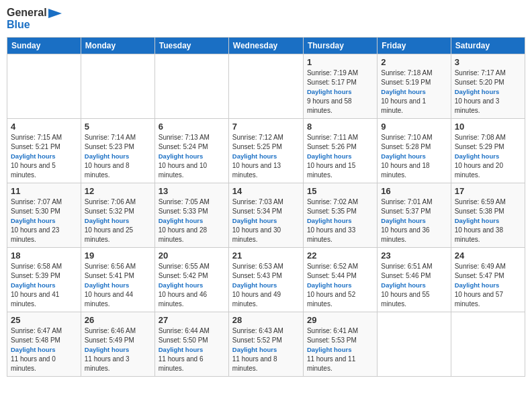 The height and width of the screenshot is (411, 532). Describe the element at coordinates (488, 285) in the screenshot. I see `day-info: Sunrise: 6:49 AMSunset: 5:47 PMDaylight …` at that location.